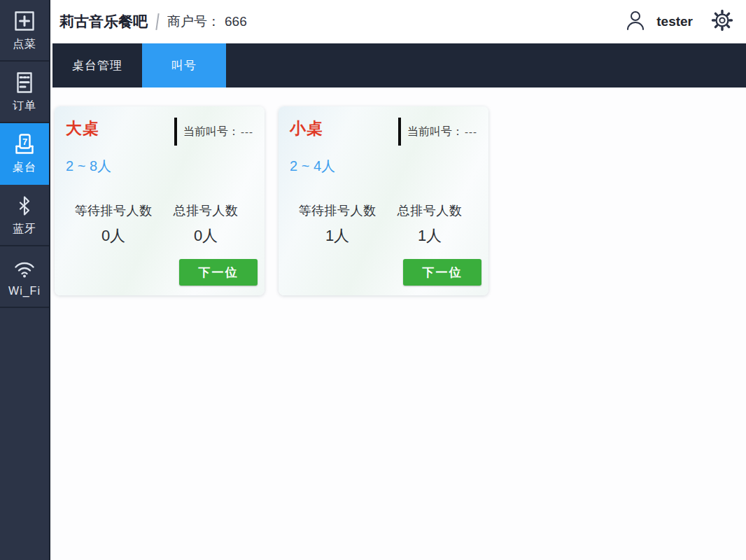  What do you see at coordinates (194, 22) in the screenshot?
I see `merchant-label: 商户号：` at bounding box center [194, 22].